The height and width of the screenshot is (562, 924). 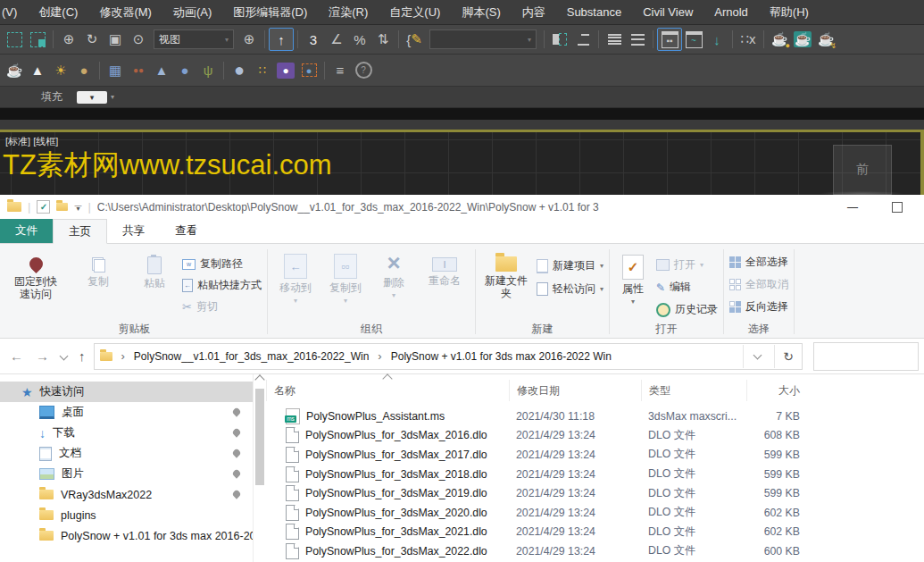 What do you see at coordinates (570, 289) in the screenshot?
I see `easy-access-button: 轻松访问▾` at bounding box center [570, 289].